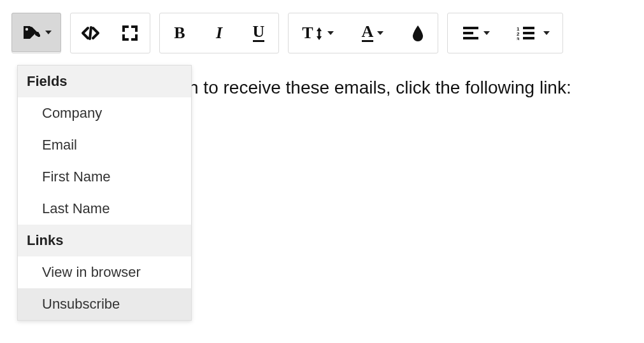  Describe the element at coordinates (110, 33) in the screenshot. I see `toolbar-group-view` at that location.